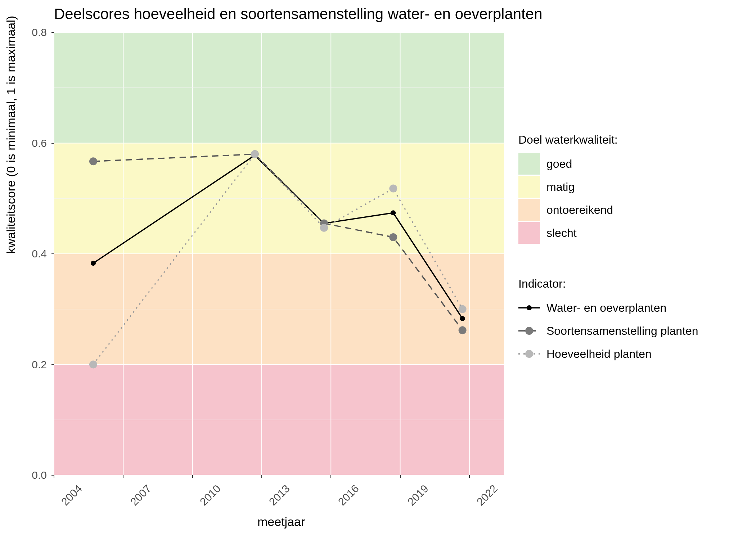 Image resolution: width=756 pixels, height=540 pixels. What do you see at coordinates (561, 187) in the screenshot?
I see `legend-band-label: matig` at bounding box center [561, 187].